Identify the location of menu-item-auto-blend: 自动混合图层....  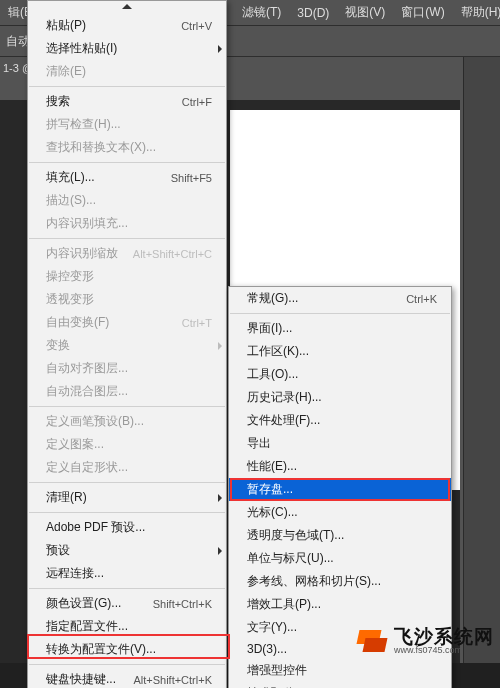
(127, 392).